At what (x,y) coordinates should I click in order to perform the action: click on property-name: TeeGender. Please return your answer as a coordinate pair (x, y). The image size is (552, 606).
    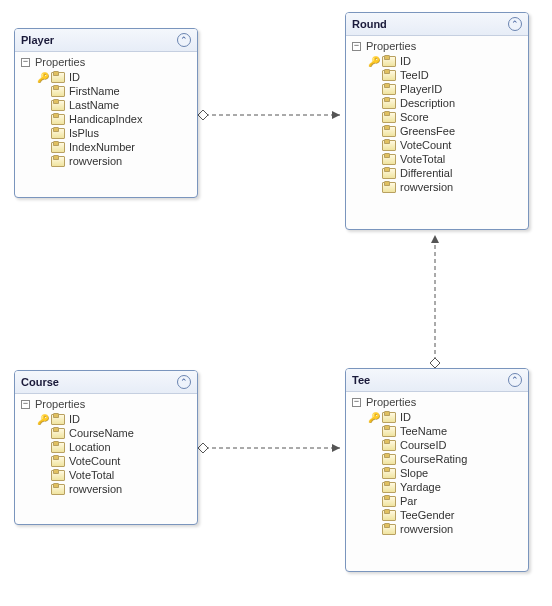
    Looking at the image, I should click on (427, 515).